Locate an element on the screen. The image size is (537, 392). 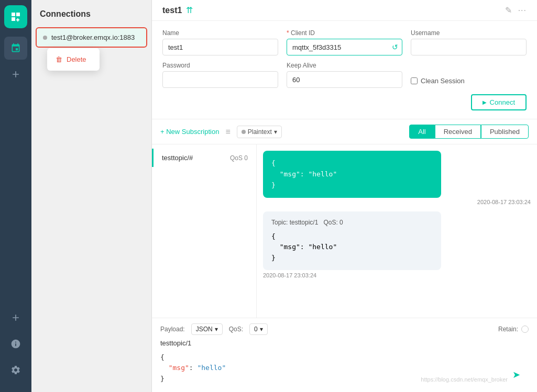
compose-area: Payload: JSON ▾ QoS: 0 ▾ Retain: testtop… is located at coordinates (345, 355).